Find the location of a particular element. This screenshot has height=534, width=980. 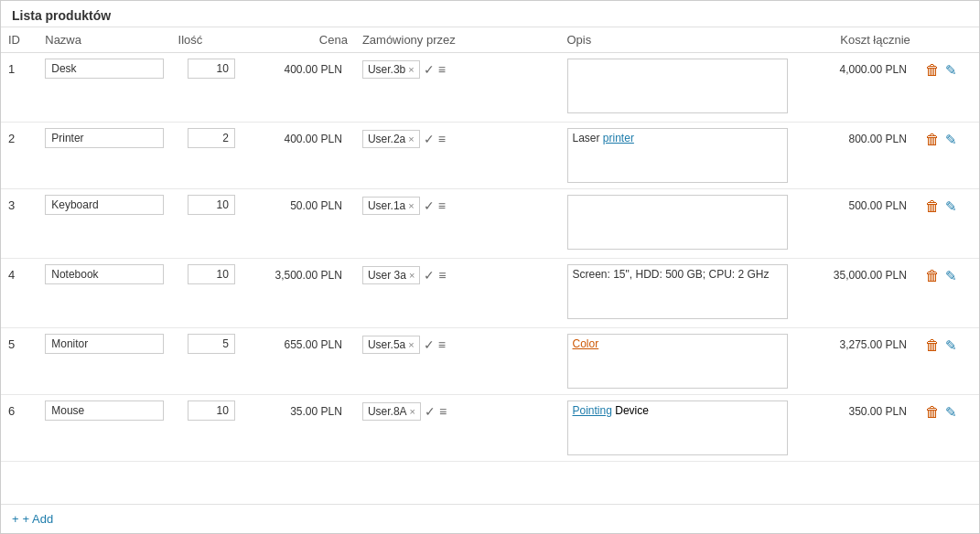

cell-desc-4: Color is located at coordinates (677, 362).